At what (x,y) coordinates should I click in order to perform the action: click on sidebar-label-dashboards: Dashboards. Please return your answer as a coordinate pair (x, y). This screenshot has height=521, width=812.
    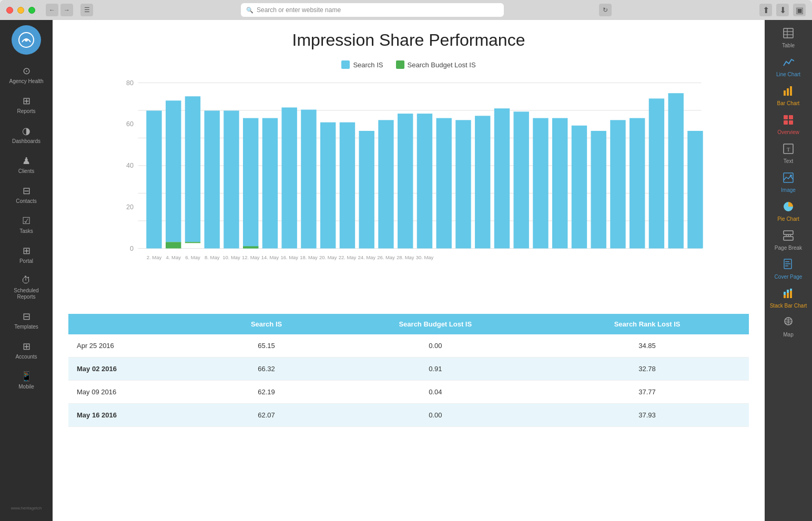
    Looking at the image, I should click on (26, 141).